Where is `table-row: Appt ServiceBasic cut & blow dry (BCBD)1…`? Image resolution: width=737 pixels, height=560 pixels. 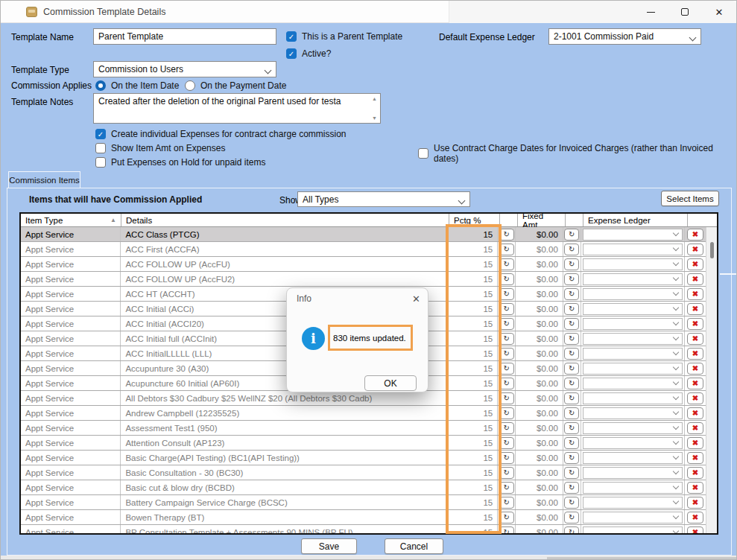
table-row: Appt ServiceBasic cut & blow dry (BCBD)1… is located at coordinates (364, 488).